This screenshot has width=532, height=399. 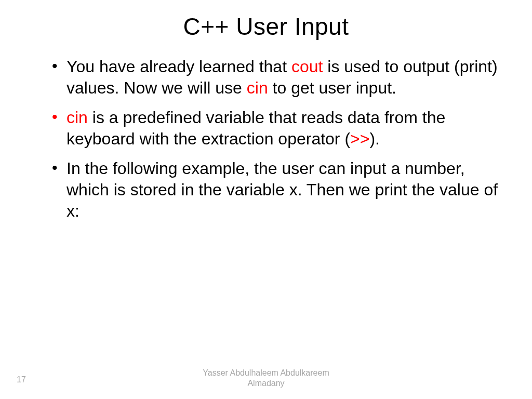 What do you see at coordinates (266, 378) in the screenshot?
I see `slide-footer: 17 Yasser Abdulhaleem Abdulkareem Almada…` at bounding box center [266, 378].